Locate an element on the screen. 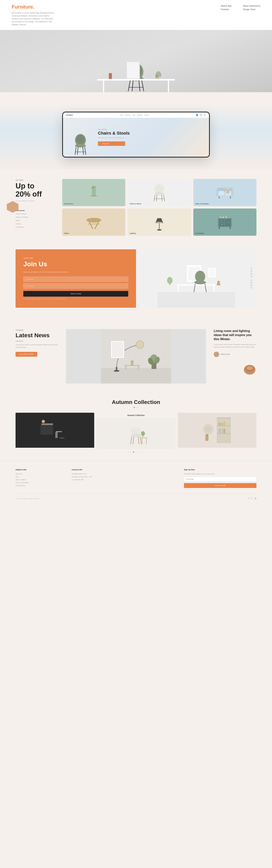  category-card-tables: Tables is located at coordinates (94, 222).